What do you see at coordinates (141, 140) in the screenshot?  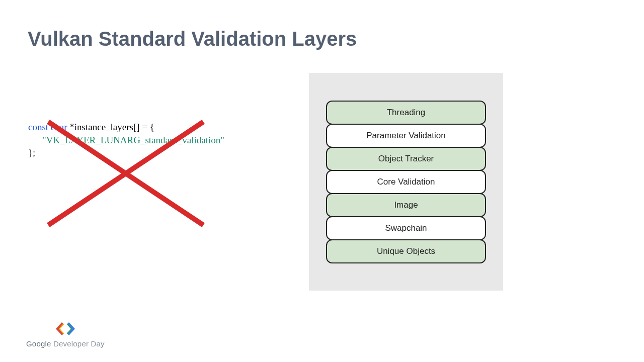 I see `code-snippet-block: const char *instance_layers[] = { "VK_LA…` at bounding box center [141, 140].